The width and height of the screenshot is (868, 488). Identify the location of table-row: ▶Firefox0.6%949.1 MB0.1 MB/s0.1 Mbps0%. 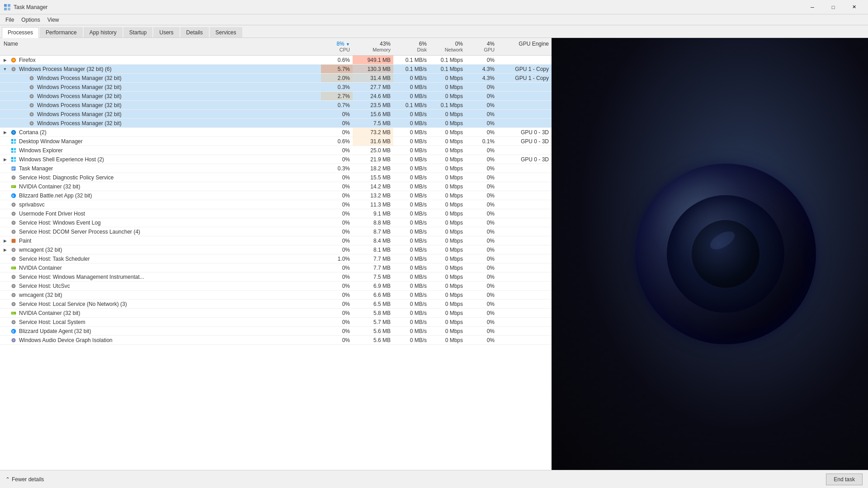
(276, 60).